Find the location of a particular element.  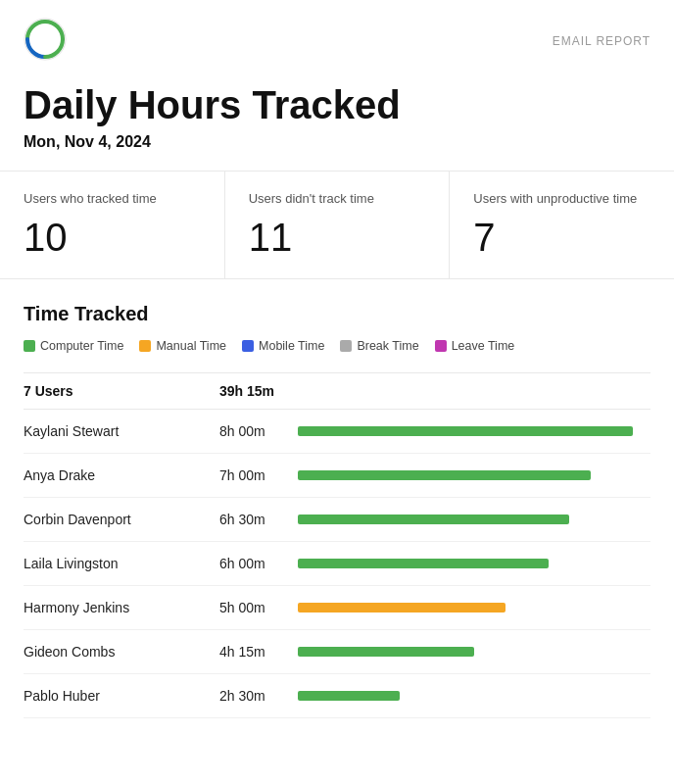

user-time: 4h 15m is located at coordinates (259, 652).